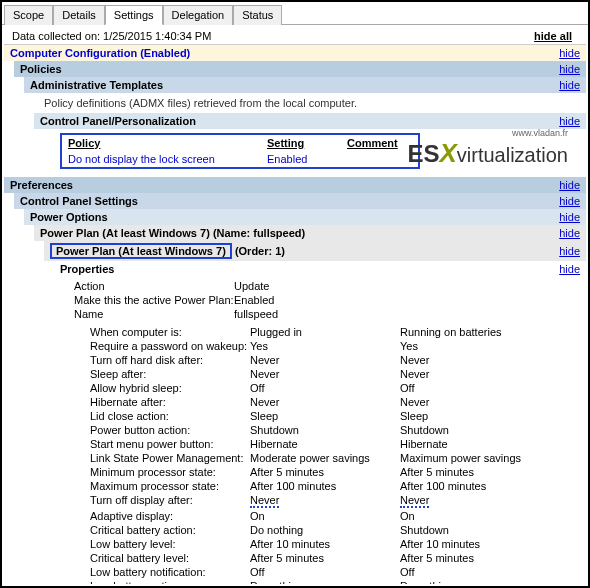 The width and height of the screenshot is (590, 588). What do you see at coordinates (170, 402) in the screenshot?
I see `setting-name: Hibernate after:` at bounding box center [170, 402].